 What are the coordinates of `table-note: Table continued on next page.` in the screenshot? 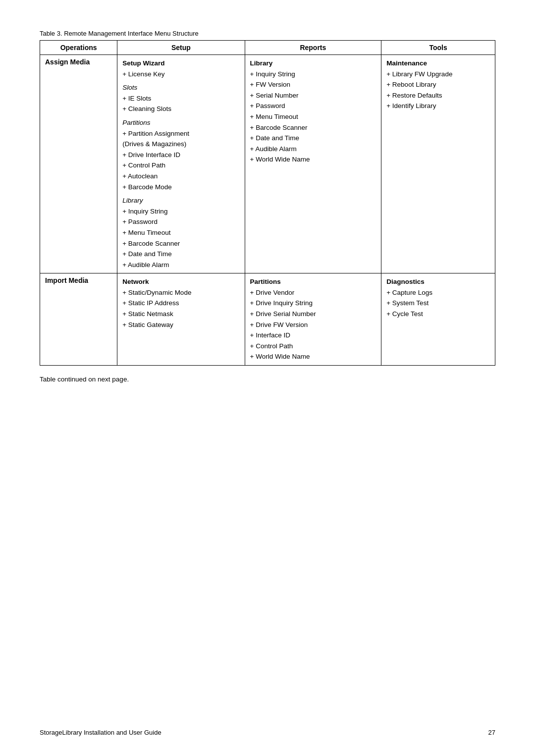 It's located at (268, 379).